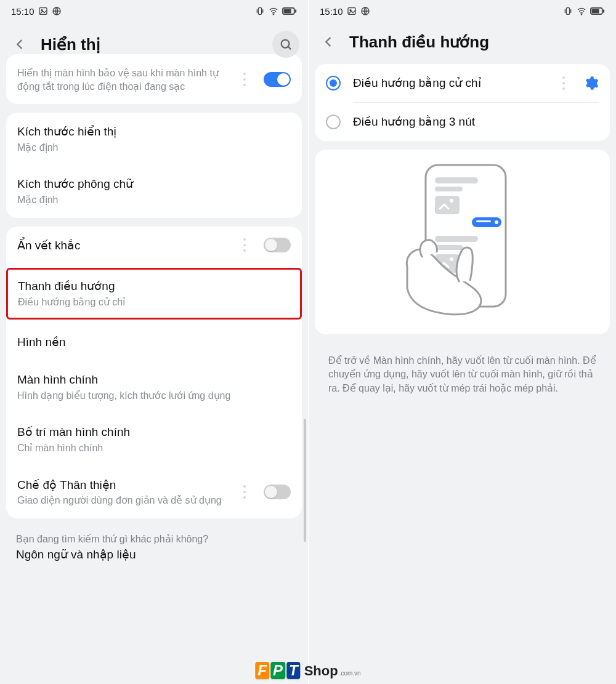 The image size is (616, 684). What do you see at coordinates (333, 122) in the screenshot?
I see `radio-unselected-icon` at bounding box center [333, 122].